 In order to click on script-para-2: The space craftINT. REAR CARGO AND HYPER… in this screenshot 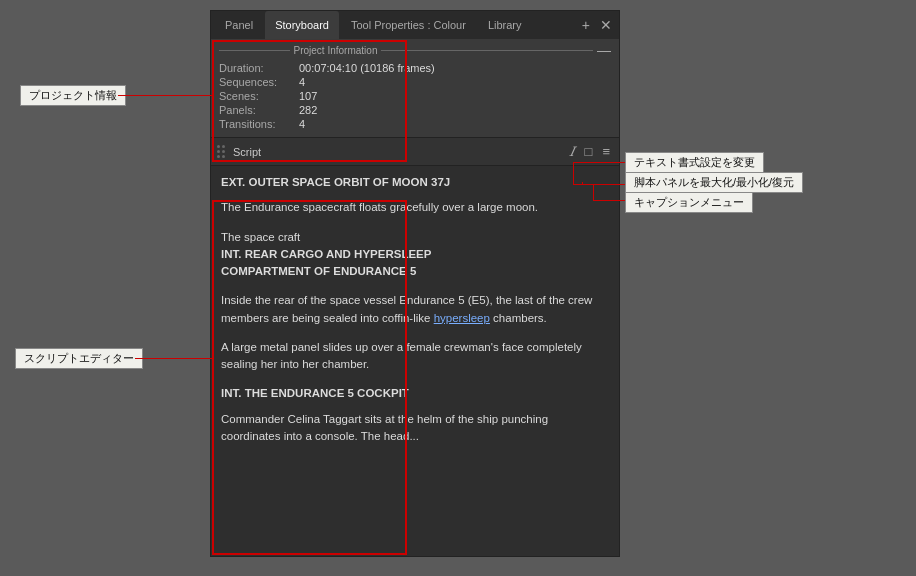, I will do `click(415, 255)`.